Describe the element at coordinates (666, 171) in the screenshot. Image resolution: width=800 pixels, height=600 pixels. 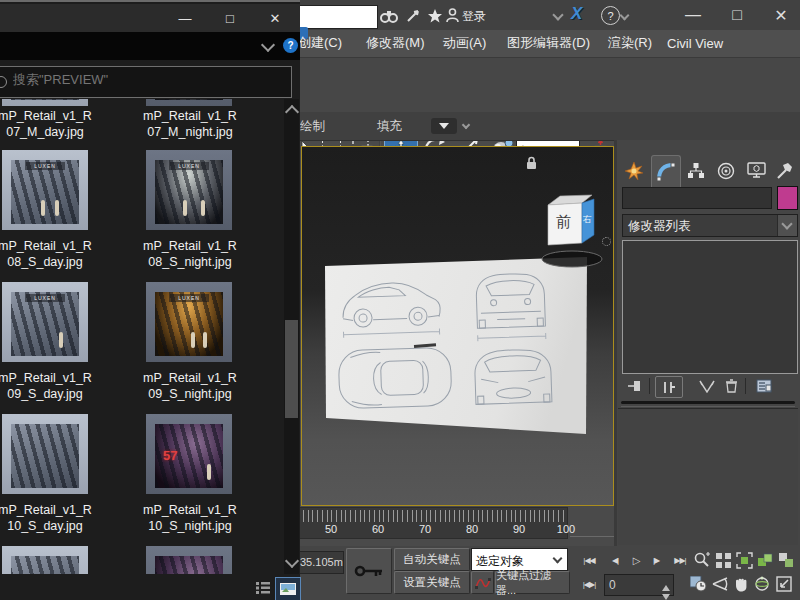
I see `modify-tab-icon` at that location.